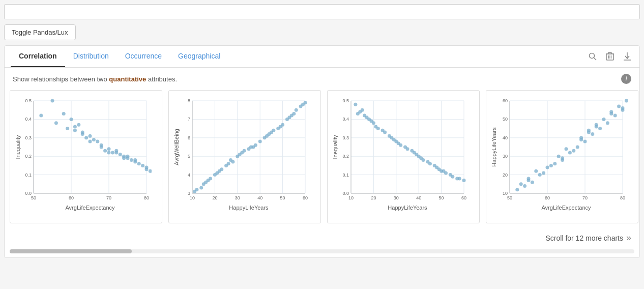 The image size is (644, 289). I want to click on info-icon: i, so click(626, 79).